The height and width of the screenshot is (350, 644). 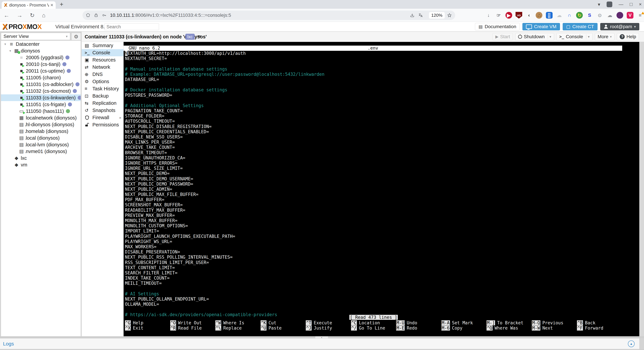 I want to click on tree-item-111050: ▭▶111050 (haos111), so click(x=41, y=111).